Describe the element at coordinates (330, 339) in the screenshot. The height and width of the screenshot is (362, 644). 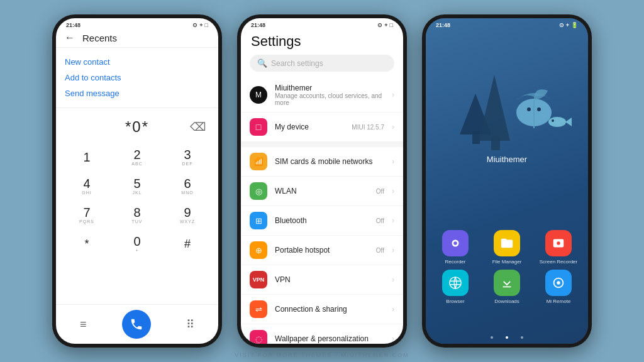
I see `wallpaper-label: Wallpaper & personalization` at that location.